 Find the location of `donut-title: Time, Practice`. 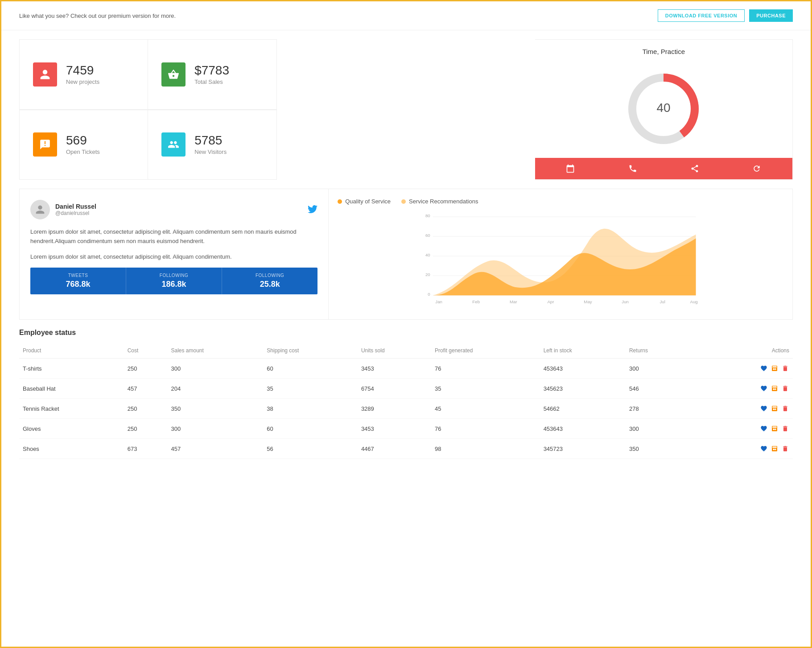

donut-title: Time, Practice is located at coordinates (664, 50).